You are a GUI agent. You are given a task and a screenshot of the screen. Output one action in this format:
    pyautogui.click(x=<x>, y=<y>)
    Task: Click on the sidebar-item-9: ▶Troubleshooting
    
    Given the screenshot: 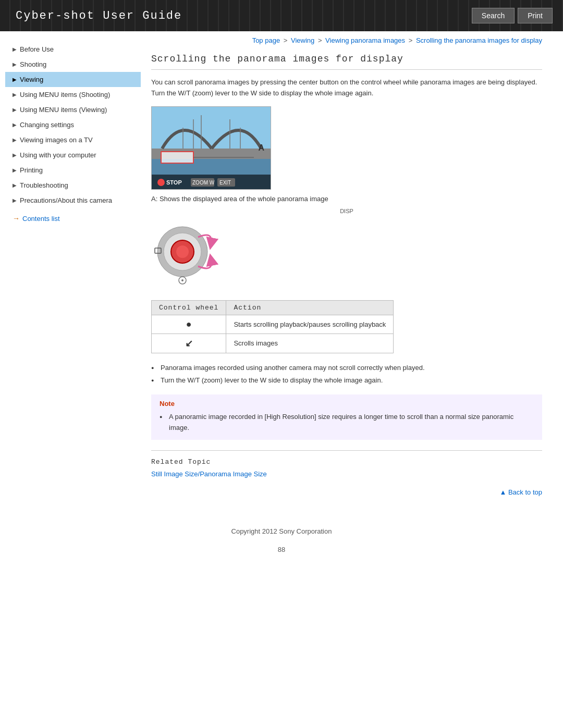 What is the action you would take?
    pyautogui.click(x=73, y=186)
    